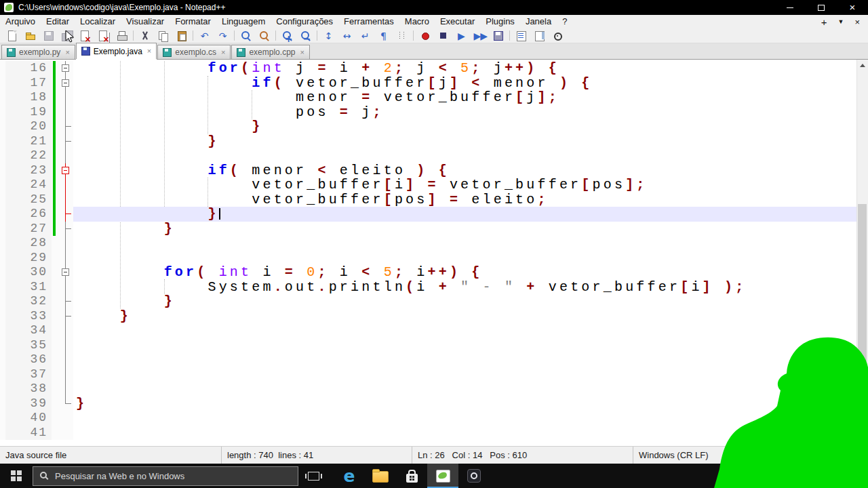 This screenshot has height=488, width=868. I want to click on menubar-plus-button: +, so click(825, 22).